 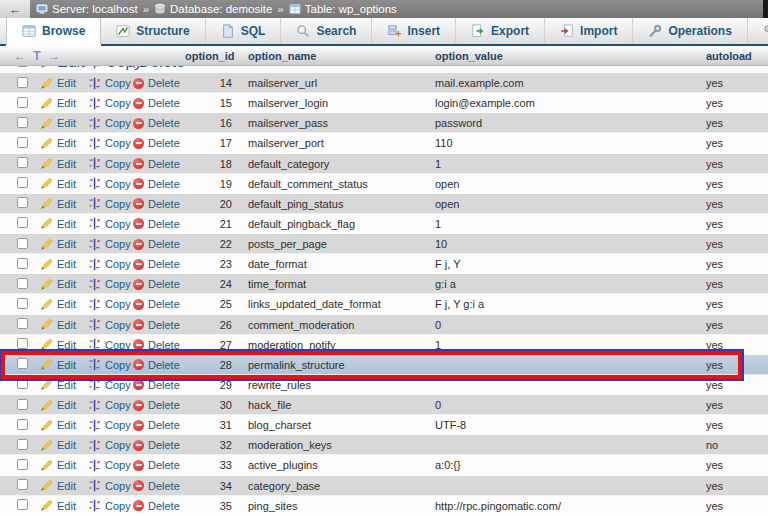 I want to click on tab-sql: SQL, so click(x=244, y=31).